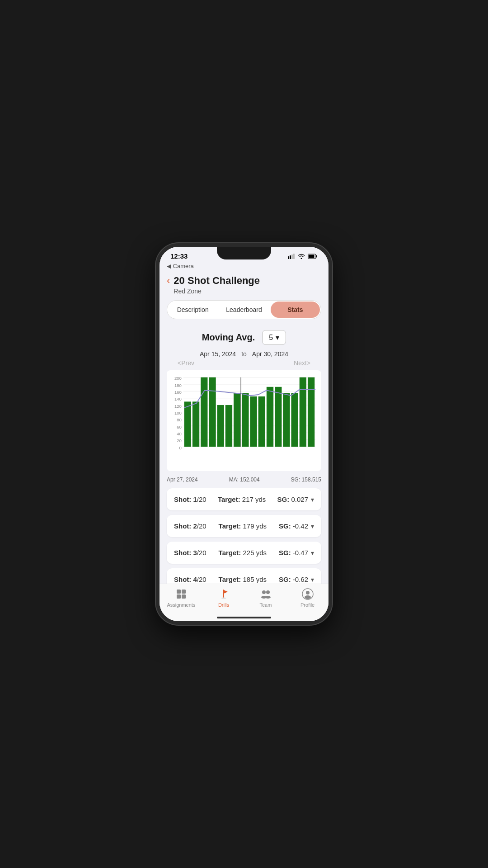 This screenshot has height=868, width=488. What do you see at coordinates (244, 499) in the screenshot?
I see `shot-card-1: Shot: 1/20 Target: 217 yds SG: 0.027 ▾` at bounding box center [244, 499].